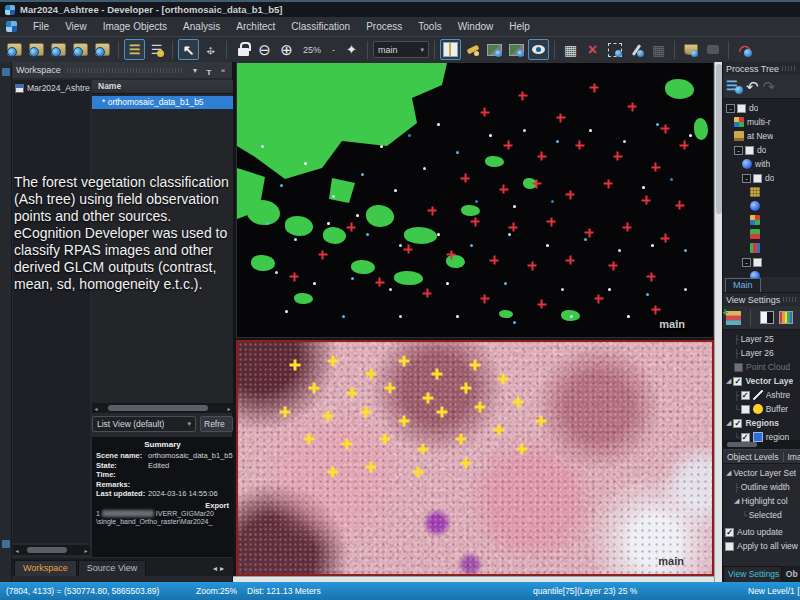  What do you see at coordinates (762, 178) in the screenshot?
I see `process-tree-row-5: -do` at bounding box center [762, 178].